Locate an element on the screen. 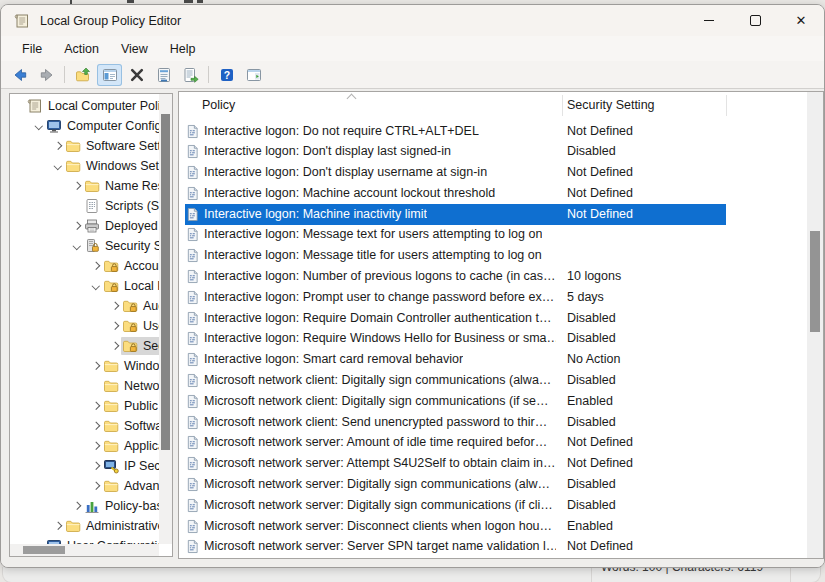  forward-button is located at coordinates (46, 75).